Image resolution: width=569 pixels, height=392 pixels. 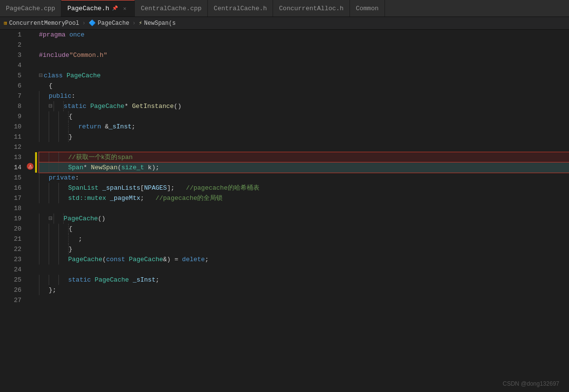 What do you see at coordinates (12, 96) in the screenshot?
I see `line-num-7: 7` at bounding box center [12, 96].